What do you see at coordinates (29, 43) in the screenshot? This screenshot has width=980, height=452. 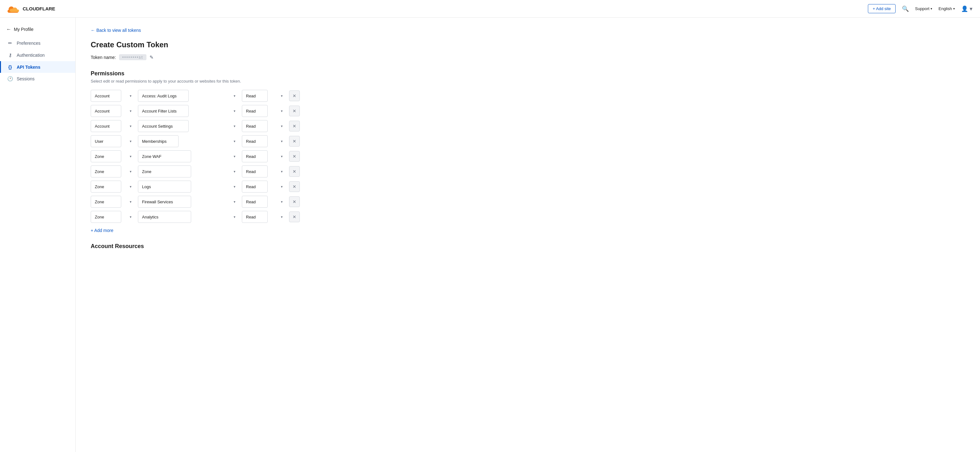 I see `sidebar-item-label: Preferences` at bounding box center [29, 43].